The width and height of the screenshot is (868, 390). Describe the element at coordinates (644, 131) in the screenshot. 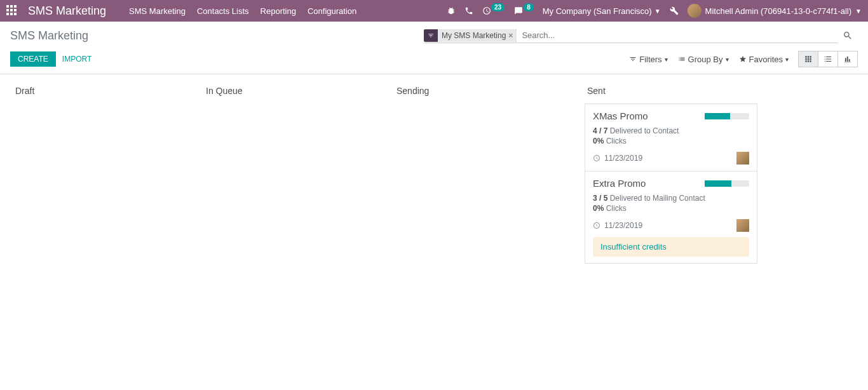

I see `delivered-label: Delivered to Contact` at that location.